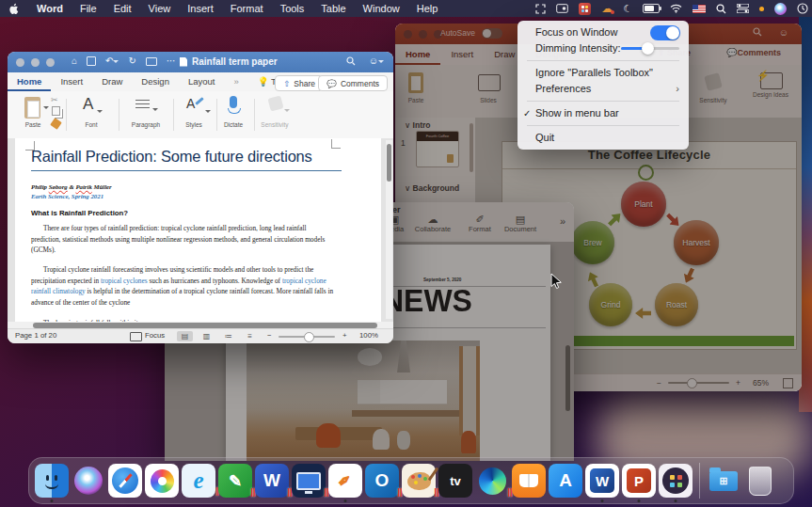 This screenshot has height=507, width=812. What do you see at coordinates (565, 481) in the screenshot?
I see `dock-app-store: A` at bounding box center [565, 481].